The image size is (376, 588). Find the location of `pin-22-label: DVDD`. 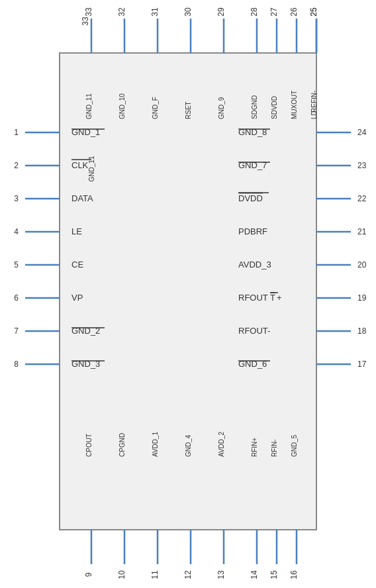

pin-22-label: DVDD is located at coordinates (250, 199).